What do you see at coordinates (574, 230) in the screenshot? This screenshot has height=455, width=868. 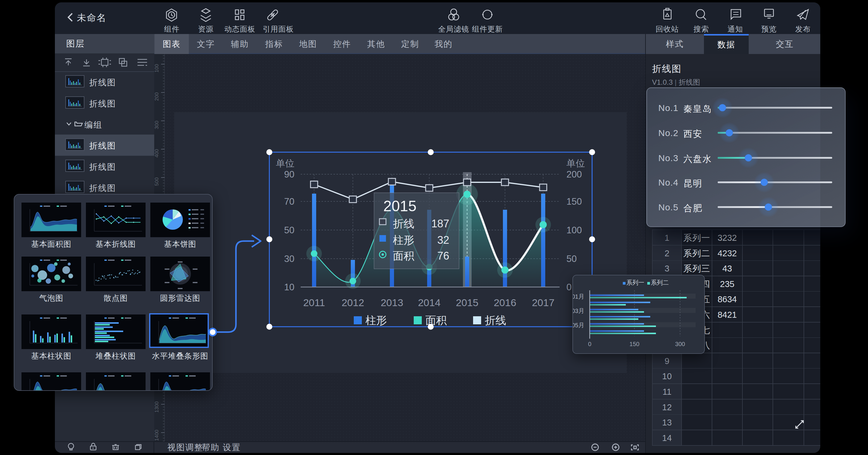 I see `svg-text: 100` at bounding box center [574, 230].